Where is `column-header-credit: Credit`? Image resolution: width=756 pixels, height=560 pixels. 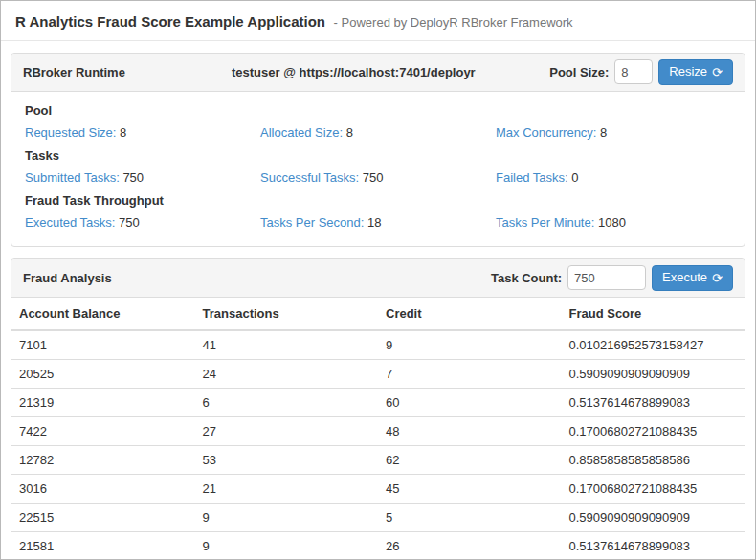 column-header-credit: Credit is located at coordinates (470, 314).